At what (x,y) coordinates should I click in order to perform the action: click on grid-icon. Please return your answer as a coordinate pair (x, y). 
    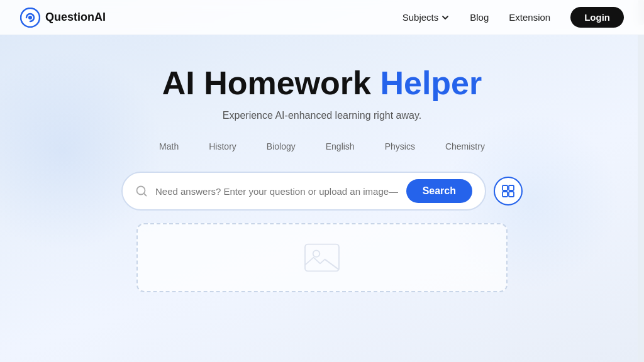
    Looking at the image, I should click on (508, 191).